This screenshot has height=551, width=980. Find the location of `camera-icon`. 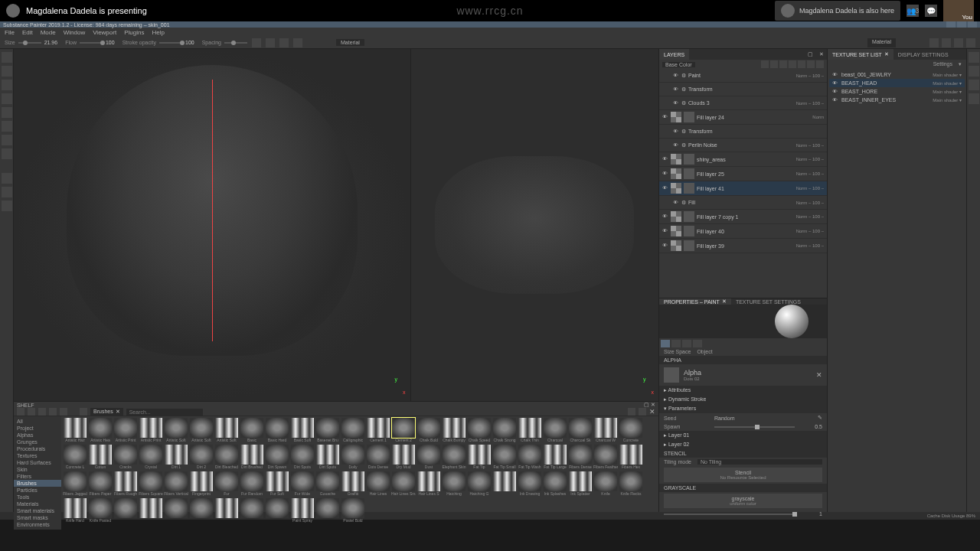

camera-icon is located at coordinates (934, 43).